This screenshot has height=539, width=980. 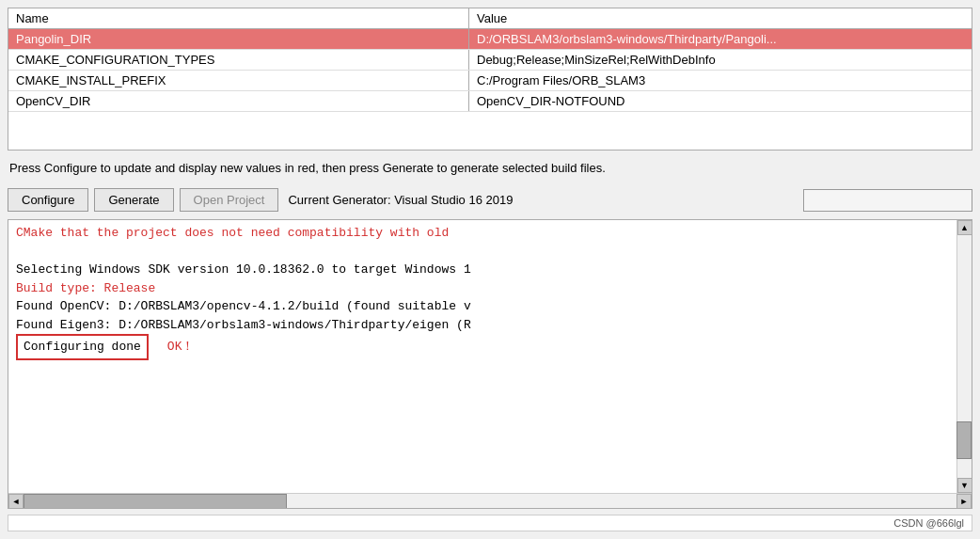 I want to click on table-row: OpenCV_DIROpenCV_DIR-NOTFOUND, so click(x=490, y=102).